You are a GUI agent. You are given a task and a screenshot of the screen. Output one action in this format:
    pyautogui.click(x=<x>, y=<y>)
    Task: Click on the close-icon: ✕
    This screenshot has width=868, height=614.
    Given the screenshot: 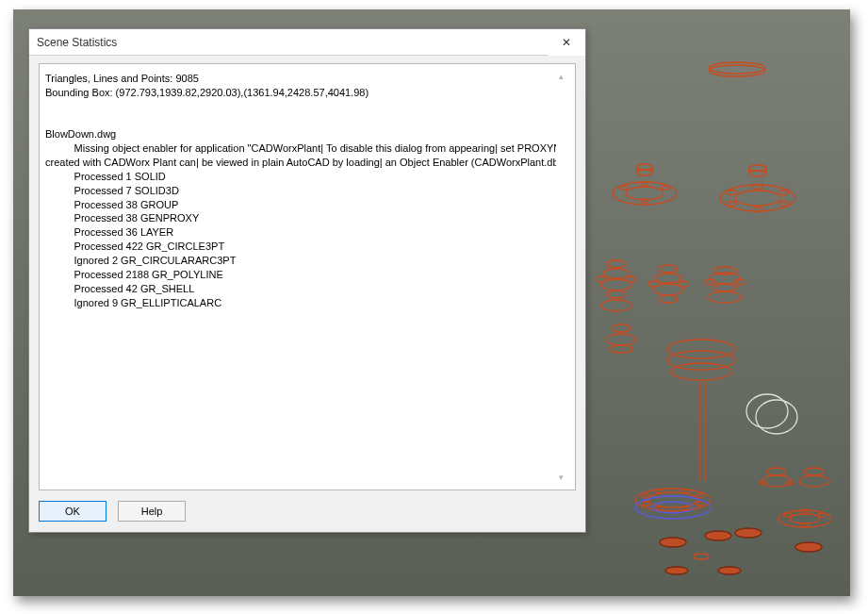 What is the action you would take?
    pyautogui.click(x=566, y=42)
    